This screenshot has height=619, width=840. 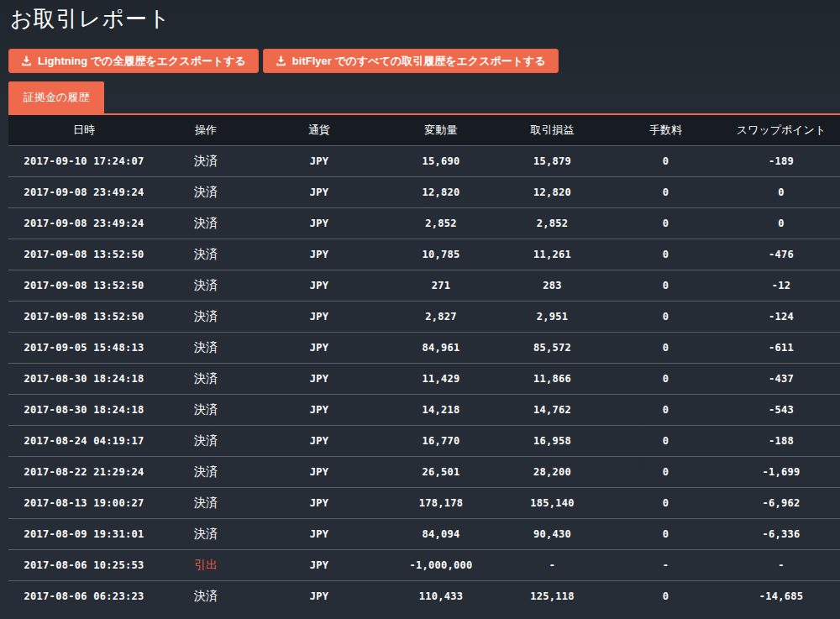 What do you see at coordinates (553, 286) in the screenshot?
I see `cell-pnl: 283` at bounding box center [553, 286].